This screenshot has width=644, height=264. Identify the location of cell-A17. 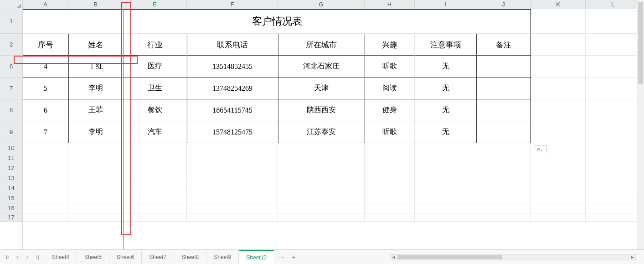
(46, 217).